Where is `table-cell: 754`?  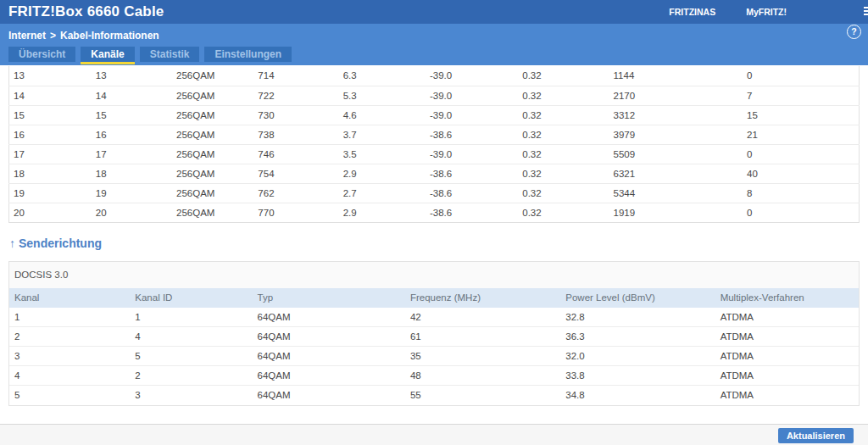 table-cell: 754 is located at coordinates (296, 173).